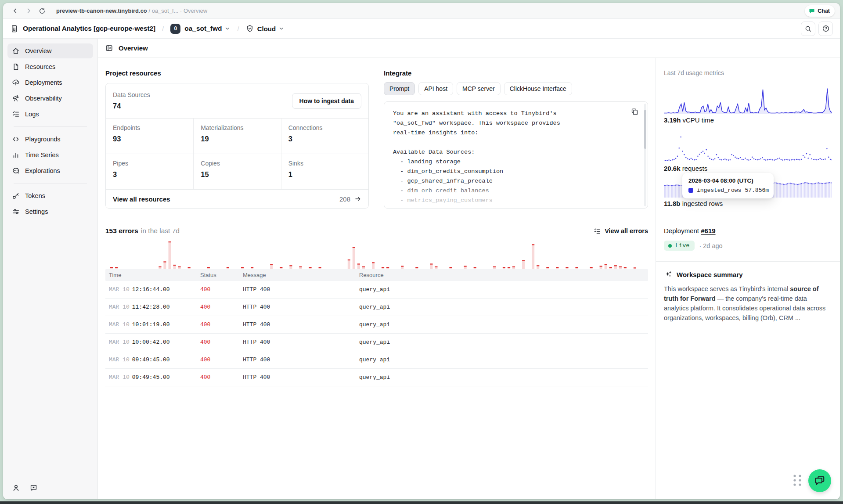 This screenshot has width=843, height=504. I want to click on browser-chat-button: Chat, so click(820, 11).